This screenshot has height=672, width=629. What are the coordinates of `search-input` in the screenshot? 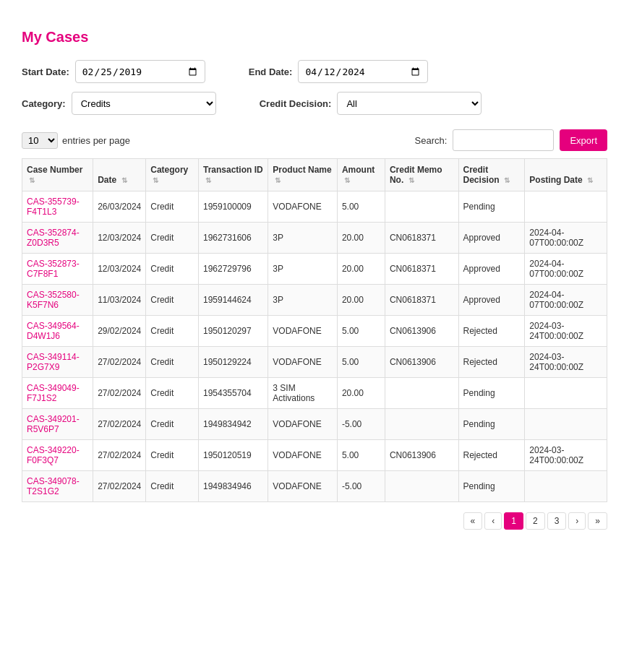 It's located at (503, 140).